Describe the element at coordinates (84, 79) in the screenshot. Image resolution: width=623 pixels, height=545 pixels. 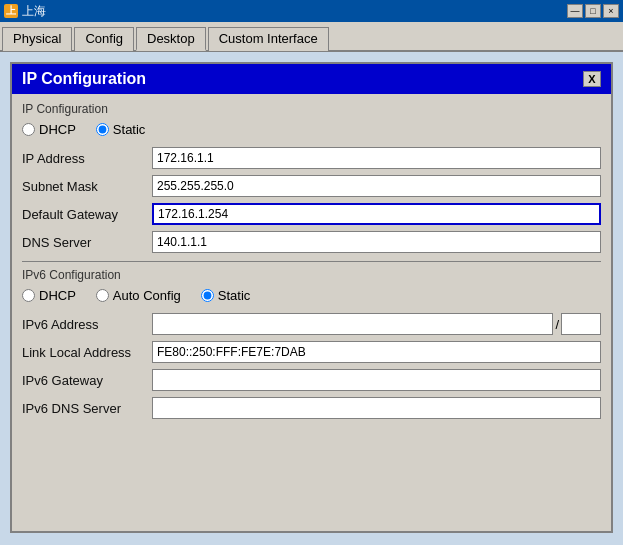
I see `ip-config-title: IP Configuration` at that location.